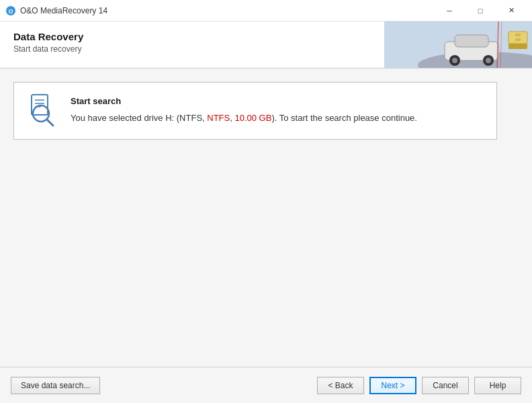 The width and height of the screenshot is (532, 403). What do you see at coordinates (227, 11) in the screenshot?
I see `window-title: O&O MediaRecovery 14` at bounding box center [227, 11].